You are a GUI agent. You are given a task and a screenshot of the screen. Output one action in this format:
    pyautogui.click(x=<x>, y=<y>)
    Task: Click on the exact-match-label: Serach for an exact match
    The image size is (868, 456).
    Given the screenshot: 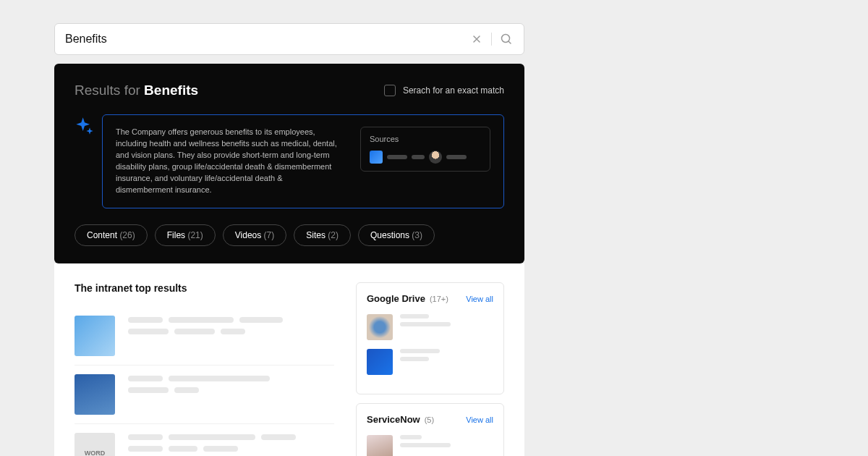 What is the action you would take?
    pyautogui.click(x=454, y=90)
    